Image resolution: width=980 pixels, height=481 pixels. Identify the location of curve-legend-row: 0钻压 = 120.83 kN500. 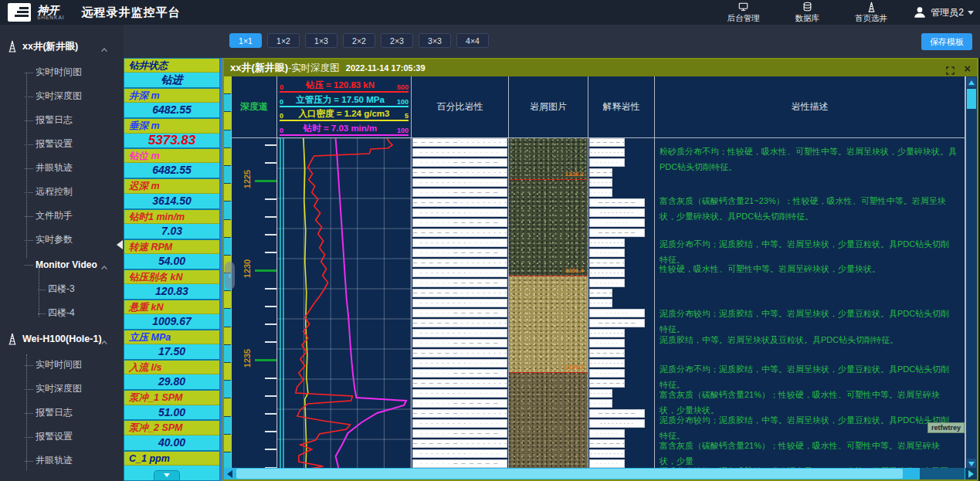
(344, 85).